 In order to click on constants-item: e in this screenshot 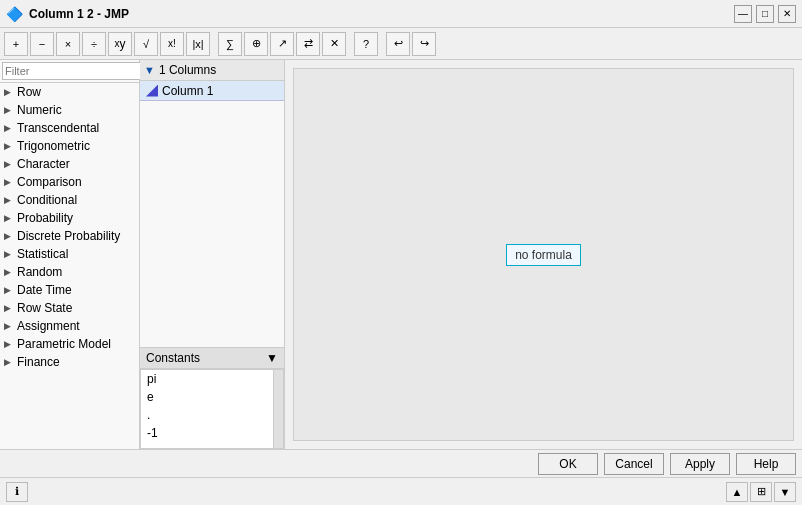, I will do `click(212, 397)`.